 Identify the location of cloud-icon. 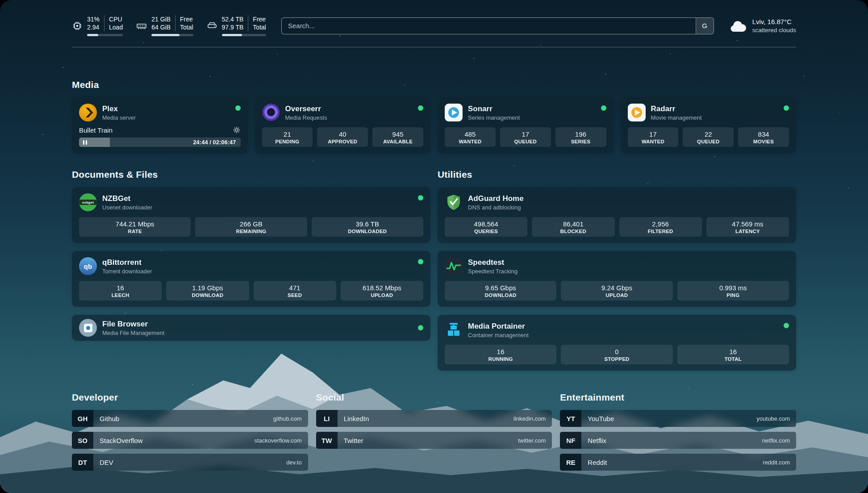
(738, 26).